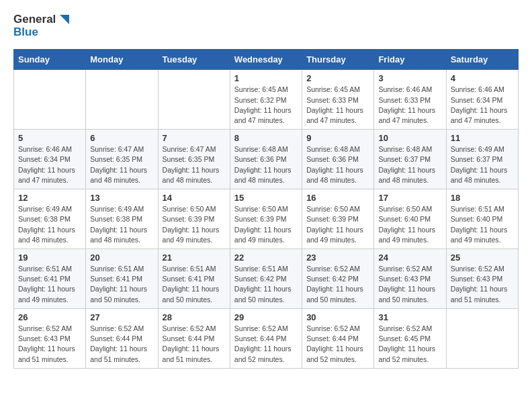  Describe the element at coordinates (266, 160) in the screenshot. I see `calendar-week-row: 5Sunrise: 6:46 AM Sunset: 6:34 PM Daylig…` at that location.